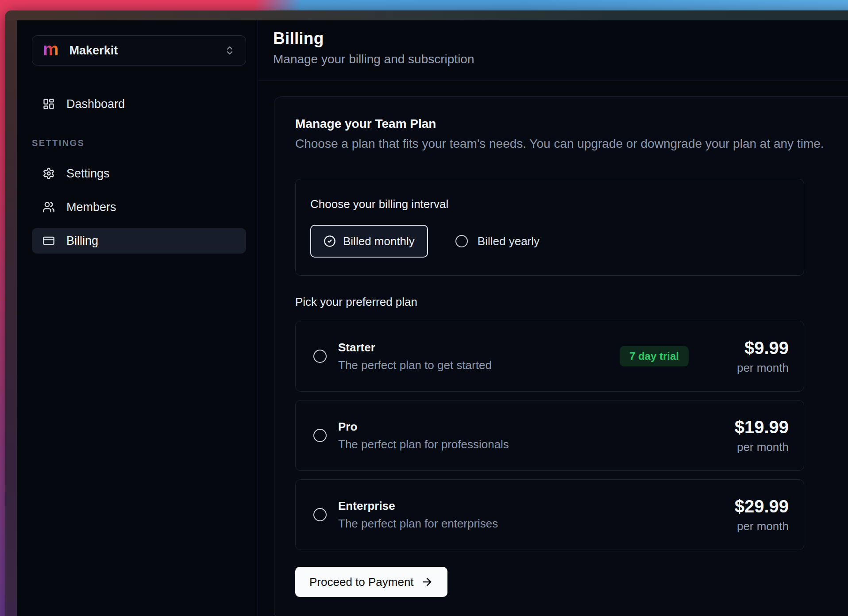 This screenshot has height=616, width=848. I want to click on plan-price: $29.99, so click(751, 506).